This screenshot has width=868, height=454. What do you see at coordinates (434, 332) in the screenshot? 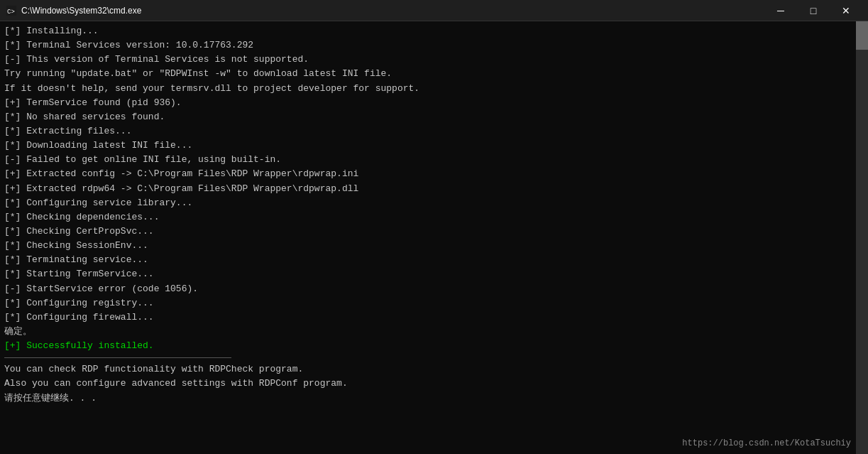
I see `console-line: 确定。` at bounding box center [434, 332].